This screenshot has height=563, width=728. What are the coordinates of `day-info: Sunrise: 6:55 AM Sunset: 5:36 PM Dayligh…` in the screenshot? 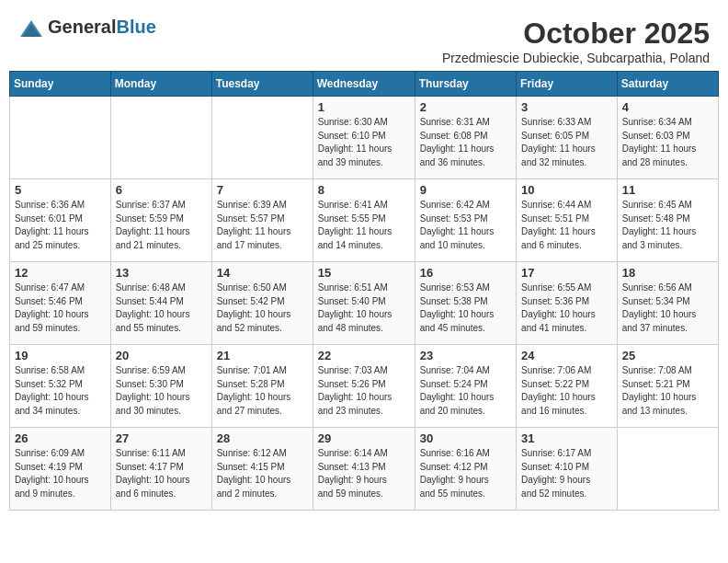 It's located at (566, 308).